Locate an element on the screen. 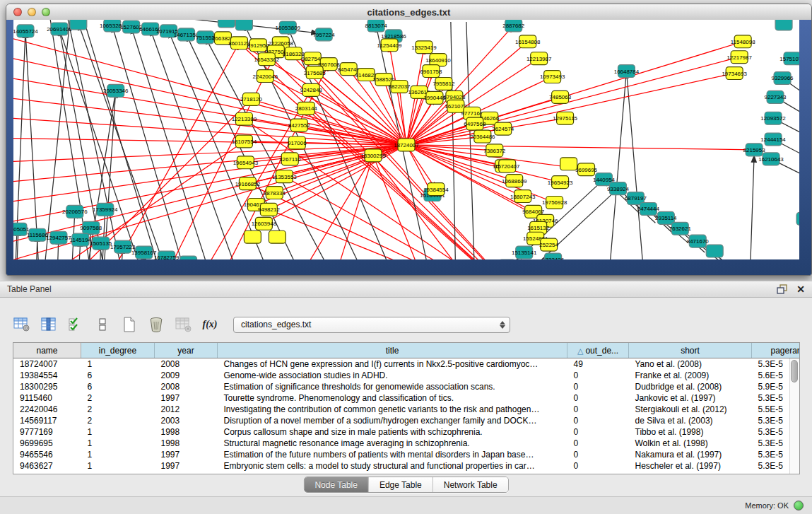  cell-short: Yano et al. (2008) is located at coordinates (690, 365).